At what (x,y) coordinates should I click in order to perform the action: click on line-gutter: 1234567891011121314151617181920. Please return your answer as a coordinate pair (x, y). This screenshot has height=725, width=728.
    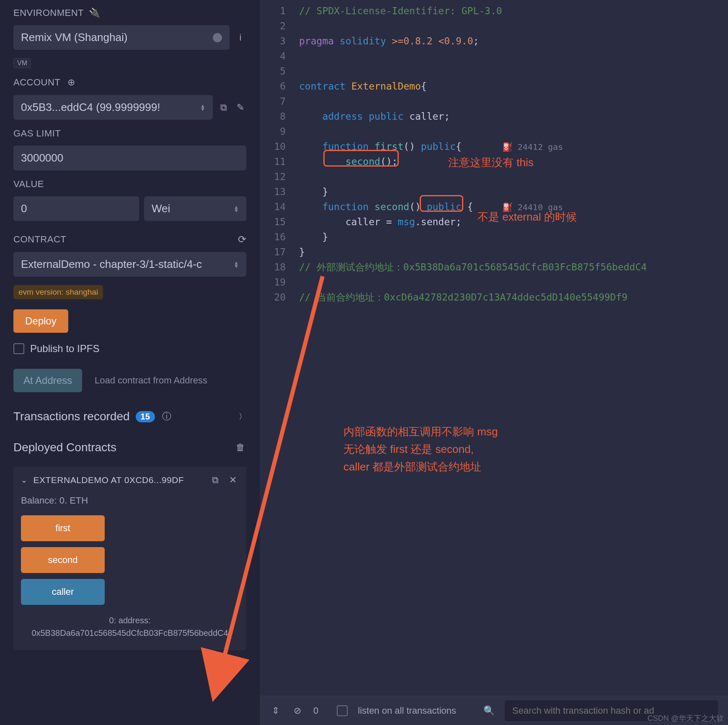
    Looking at the image, I should click on (276, 362).